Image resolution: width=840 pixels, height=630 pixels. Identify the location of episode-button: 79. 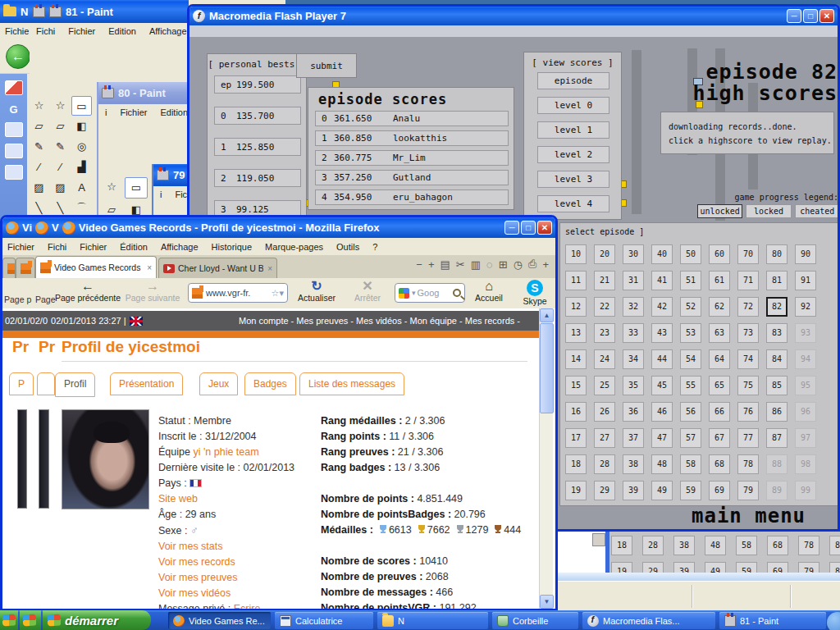
(809, 568).